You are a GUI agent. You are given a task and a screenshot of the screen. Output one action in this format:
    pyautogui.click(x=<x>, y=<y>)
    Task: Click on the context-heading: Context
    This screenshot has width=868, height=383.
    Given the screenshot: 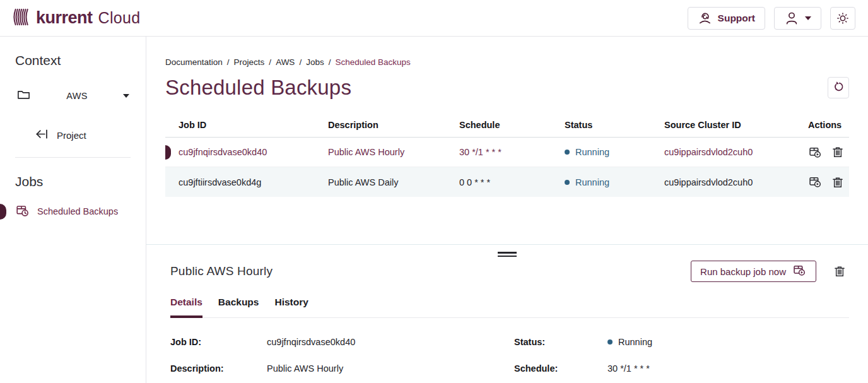 What is the action you would take?
    pyautogui.click(x=81, y=61)
    